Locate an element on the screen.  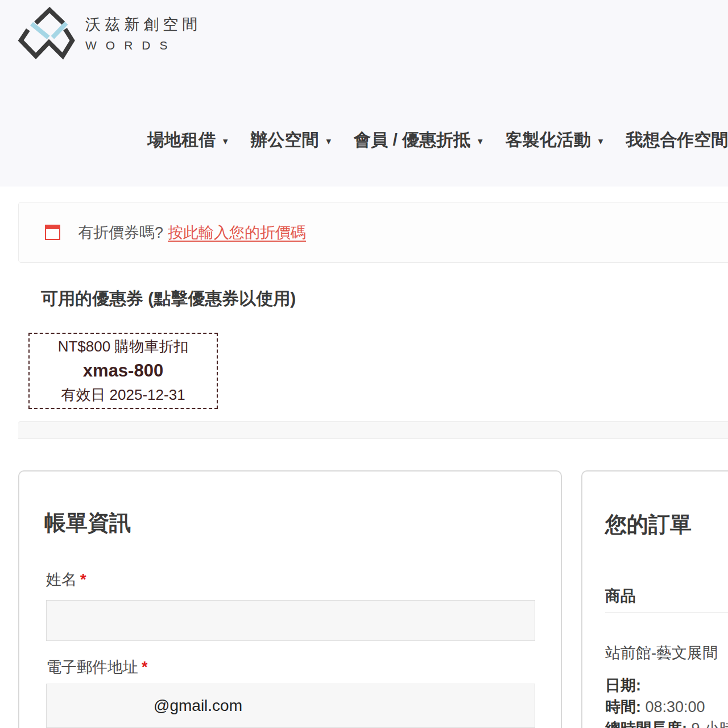
nav-item-label: 場地租借 is located at coordinates (181, 140).